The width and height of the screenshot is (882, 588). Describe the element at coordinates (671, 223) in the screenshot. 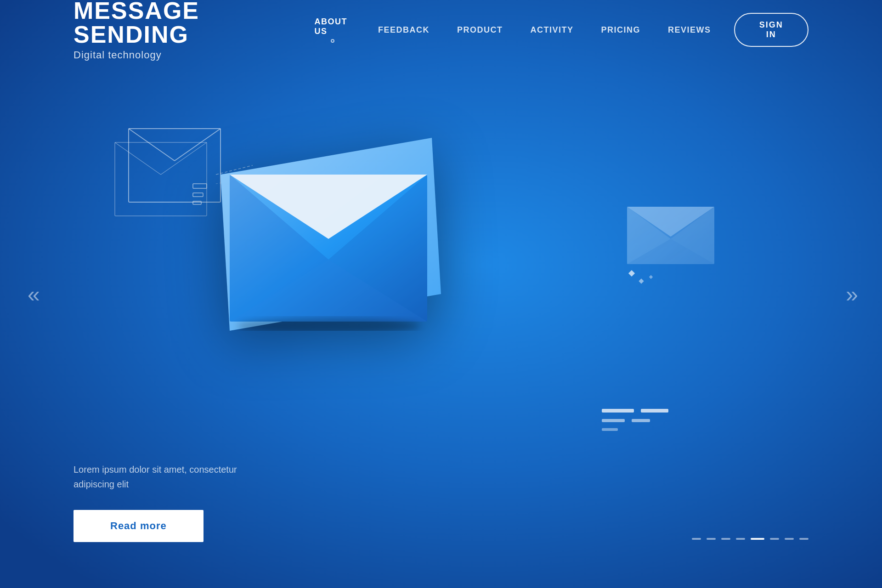

I see `small-envelope-svg` at that location.